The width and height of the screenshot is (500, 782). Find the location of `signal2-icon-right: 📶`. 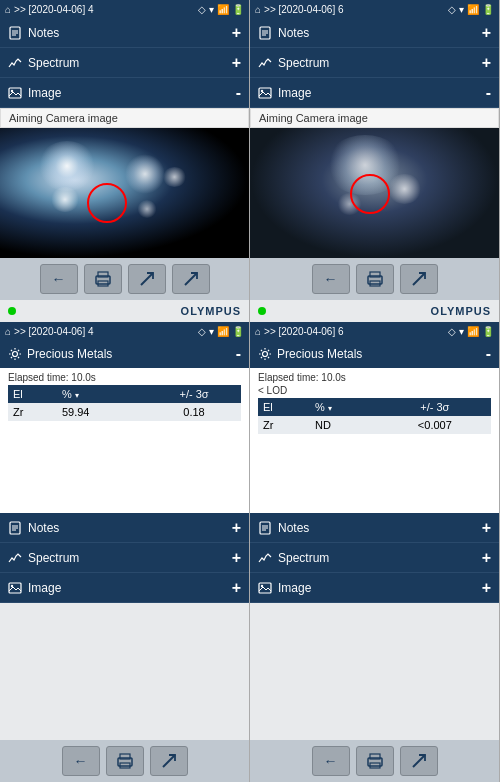

signal2-icon-right: 📶 is located at coordinates (473, 332).